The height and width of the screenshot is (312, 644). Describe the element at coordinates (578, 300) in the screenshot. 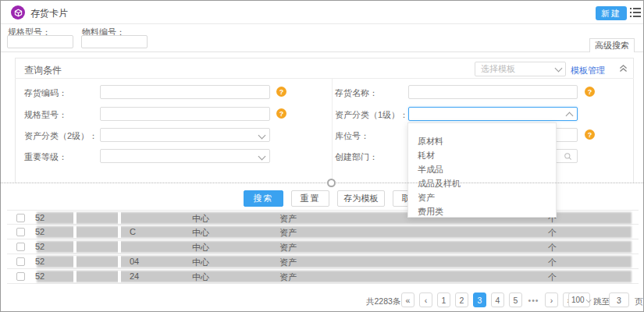

I see `page-size-value: 100` at that location.